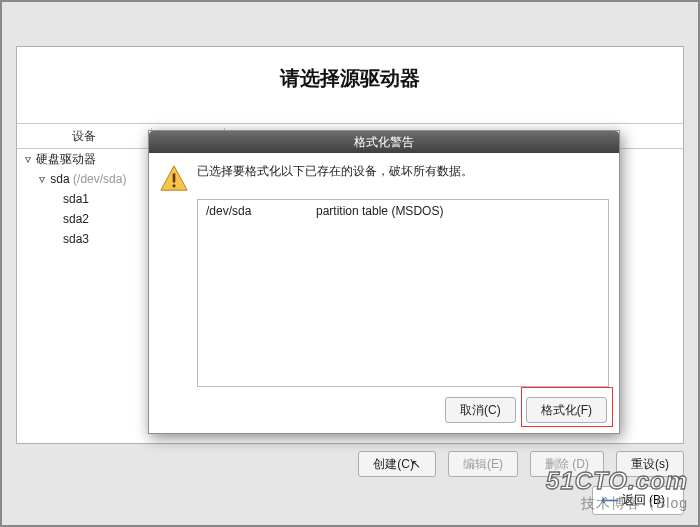  I want to click on tree-part-label: sda3, so click(76, 239).